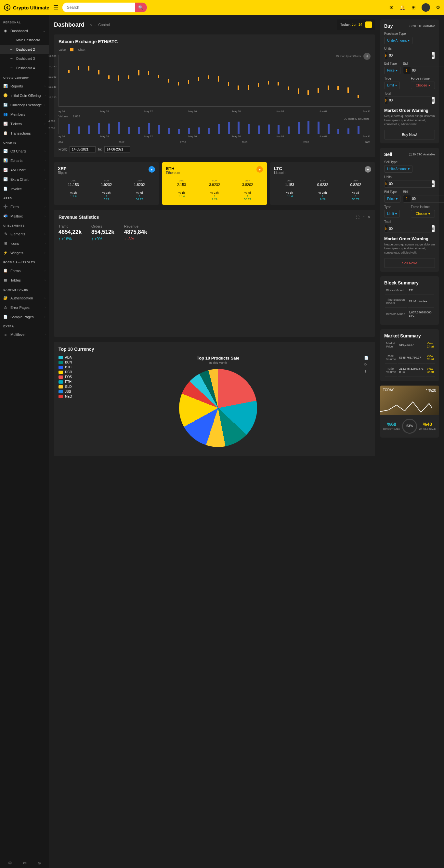  What do you see at coordinates (69, 372) in the screenshot?
I see `legend-label: DCR` at bounding box center [69, 372].